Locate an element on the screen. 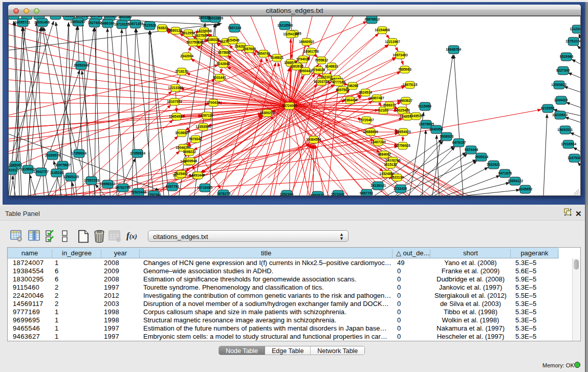  svg-text: 10719155 is located at coordinates (122, 25).